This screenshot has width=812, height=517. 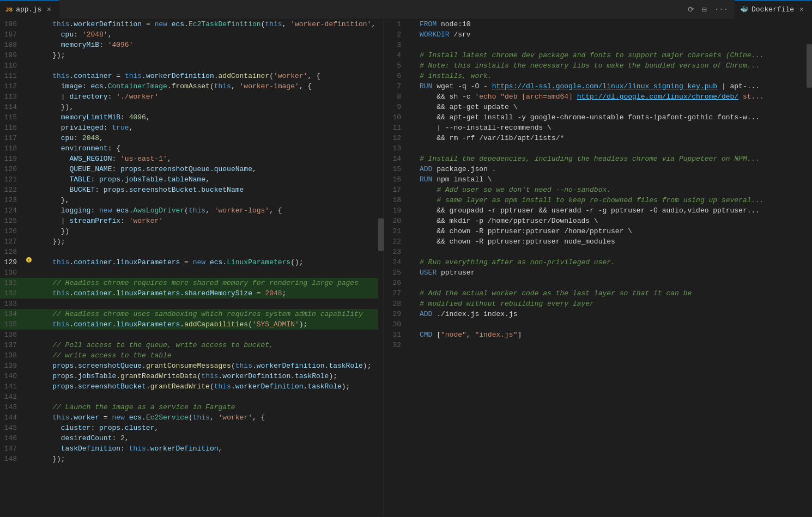 What do you see at coordinates (192, 417) in the screenshot?
I see `table-row: 144 this.worker = new ecs.Ec2Service(thi…` at bounding box center [192, 417].